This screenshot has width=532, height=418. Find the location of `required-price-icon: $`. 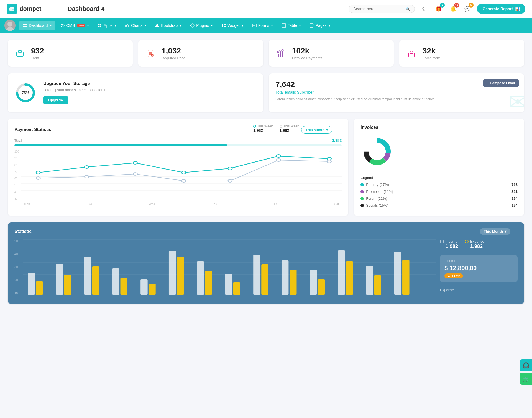

required-price-icon: $ is located at coordinates (150, 53).